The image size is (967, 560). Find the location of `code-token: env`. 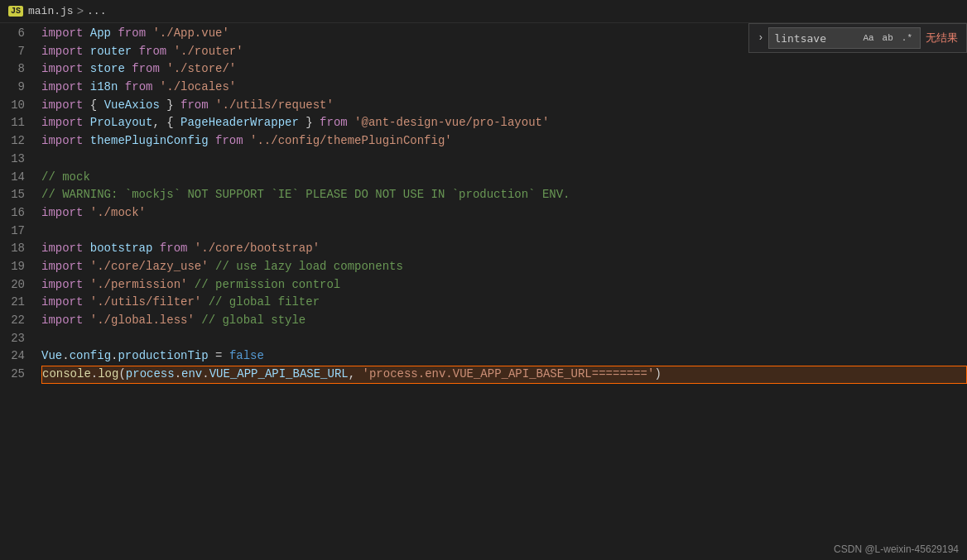

code-token: env is located at coordinates (192, 375).